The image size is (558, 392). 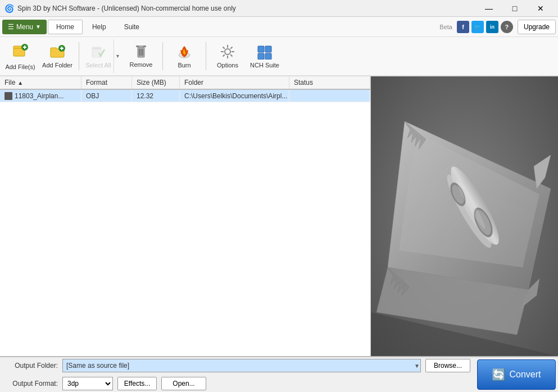 I want to click on select-all-arrow-button: ▼, so click(x=117, y=56).